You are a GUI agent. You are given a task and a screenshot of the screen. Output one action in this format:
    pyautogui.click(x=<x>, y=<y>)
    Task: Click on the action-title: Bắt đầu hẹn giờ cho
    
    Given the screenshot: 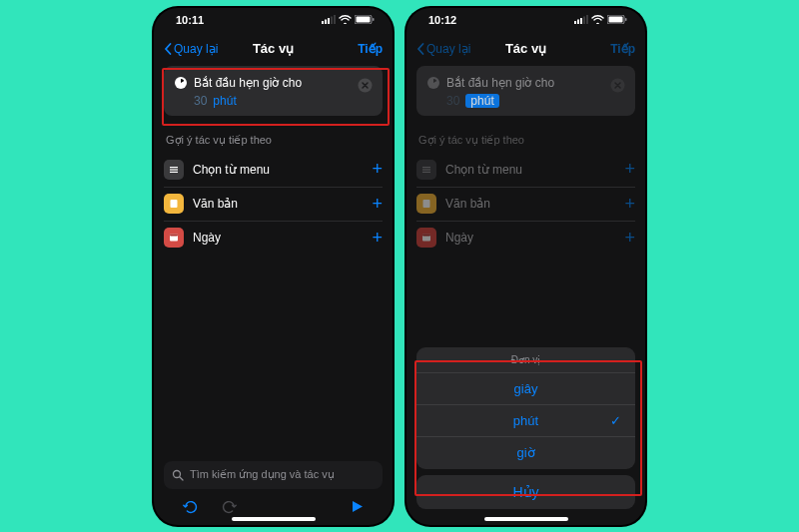 What is the action you would take?
    pyautogui.click(x=248, y=83)
    